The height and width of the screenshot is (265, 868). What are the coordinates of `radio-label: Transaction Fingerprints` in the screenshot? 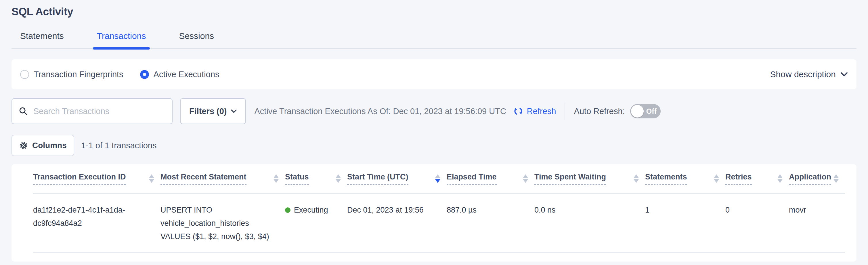 It's located at (79, 74).